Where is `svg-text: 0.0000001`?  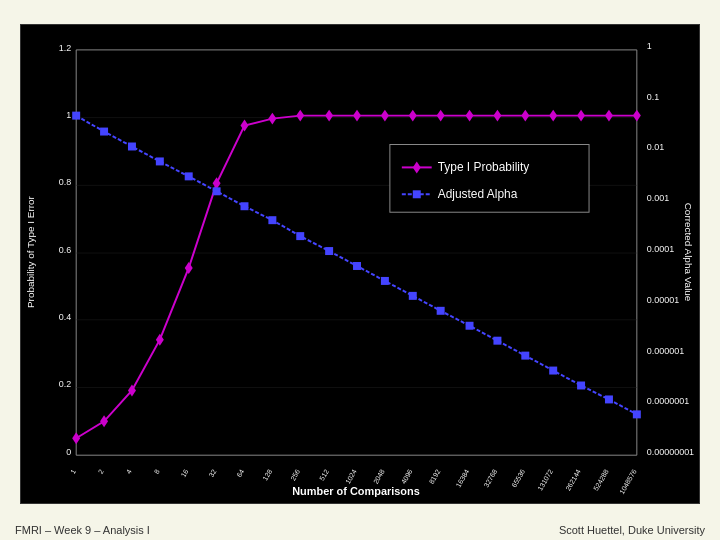
svg-text: 0.0000001 is located at coordinates (668, 401).